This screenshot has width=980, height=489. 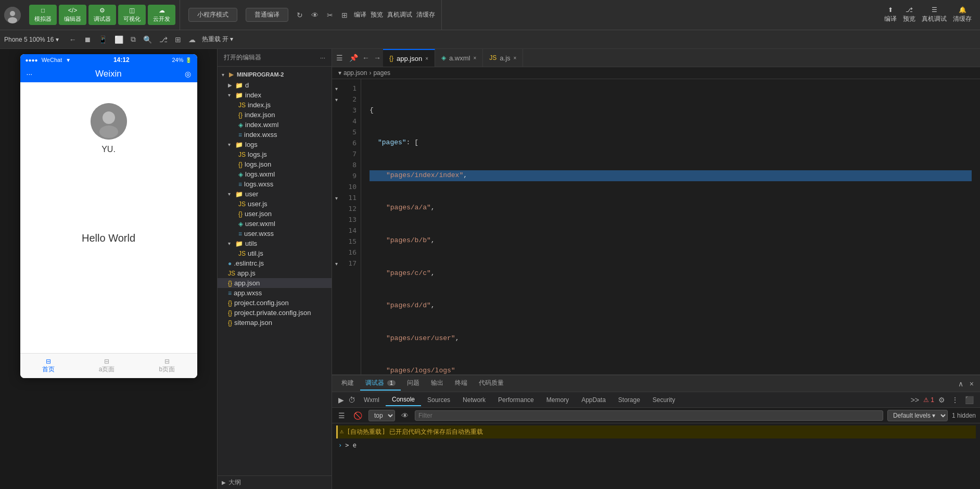 I want to click on file-item-logs-wxss: ≡ logs.wxss, so click(x=275, y=184).